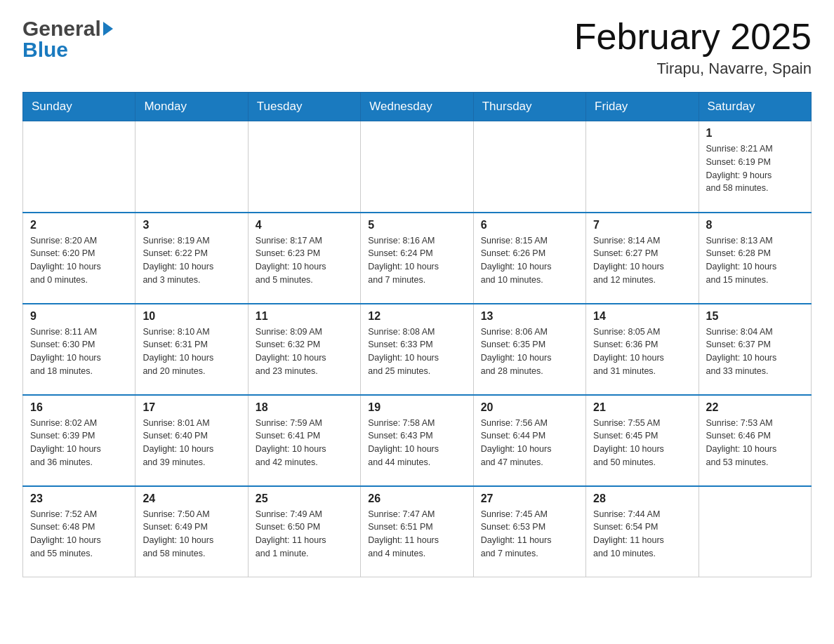 The width and height of the screenshot is (834, 644). Describe the element at coordinates (417, 532) in the screenshot. I see `calendar-cell: 26Sunrise: 7:47 AM Sunset: 6:51 PM Dayli…` at that location.